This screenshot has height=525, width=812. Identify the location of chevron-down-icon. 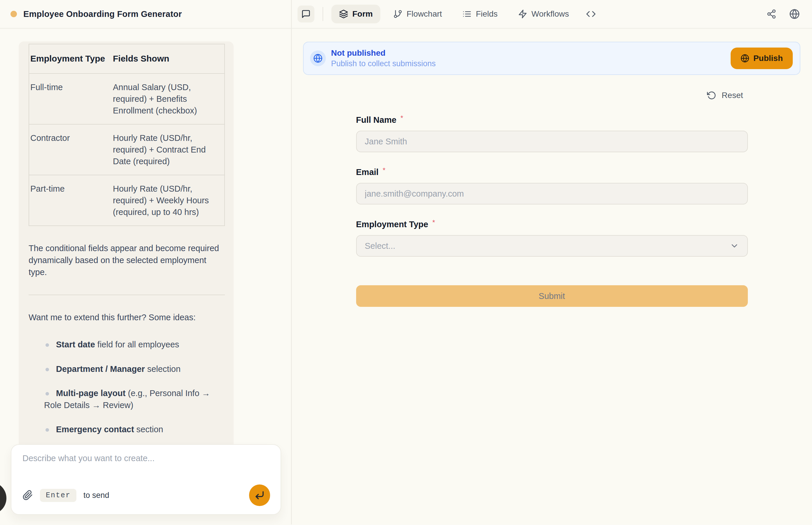
(734, 246).